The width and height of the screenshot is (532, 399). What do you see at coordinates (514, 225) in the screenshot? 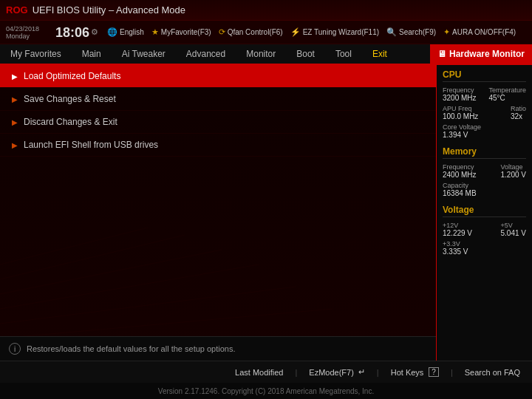
I see `hw-5v-label: +5V` at bounding box center [514, 225].